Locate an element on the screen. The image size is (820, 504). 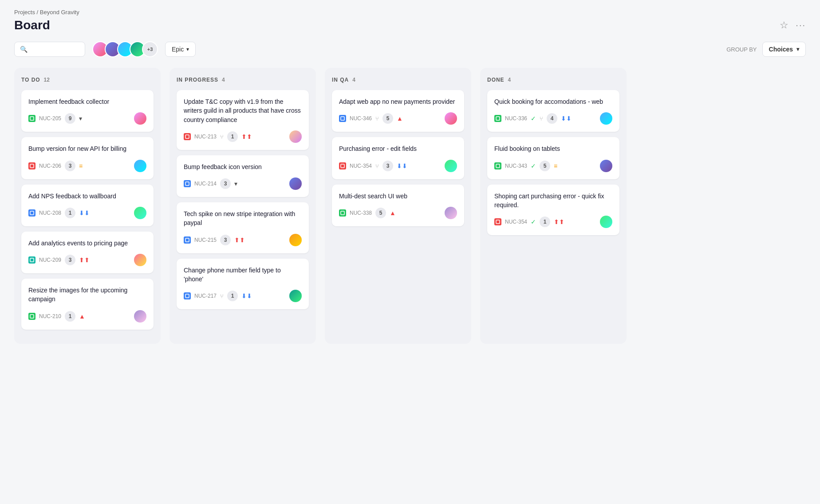
card-title: Add analytics events to pricing page is located at coordinates (87, 243).